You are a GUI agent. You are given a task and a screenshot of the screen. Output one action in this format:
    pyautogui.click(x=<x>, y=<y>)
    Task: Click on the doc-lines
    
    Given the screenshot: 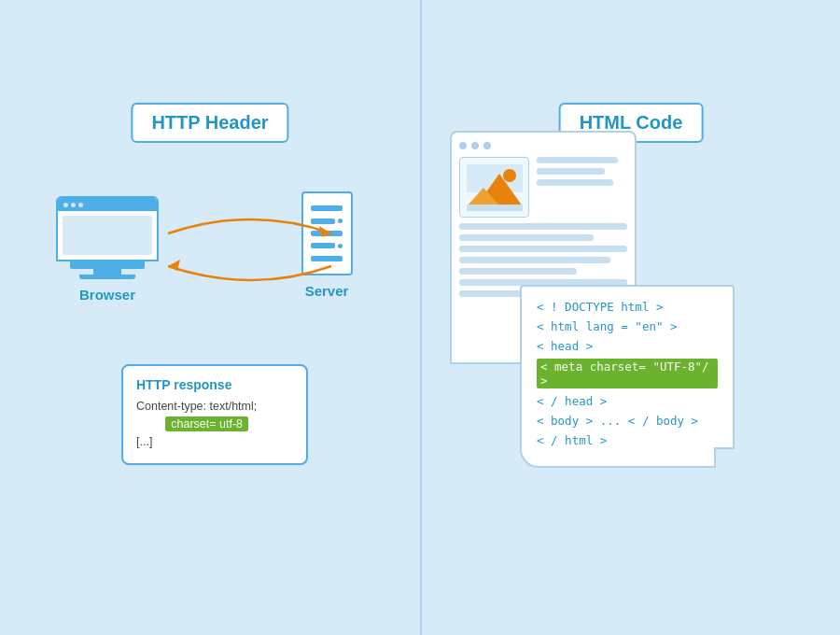 What is the action you would take?
    pyautogui.click(x=582, y=174)
    